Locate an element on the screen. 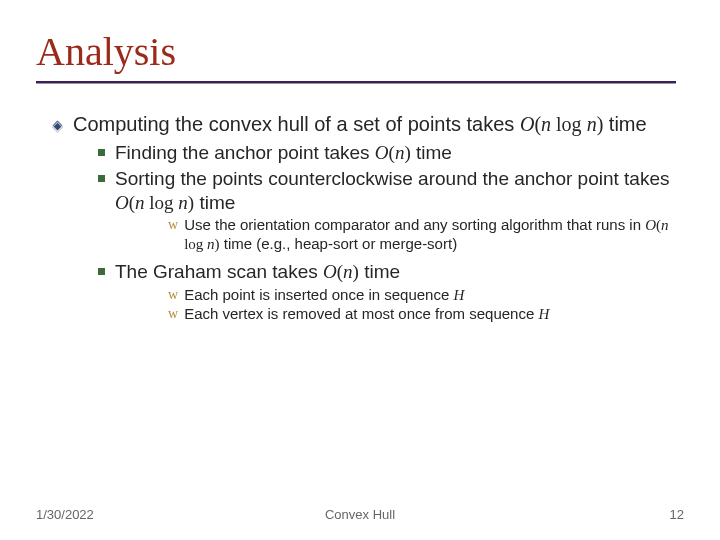 This screenshot has height=540, width=720. title-underline is located at coordinates (356, 82).